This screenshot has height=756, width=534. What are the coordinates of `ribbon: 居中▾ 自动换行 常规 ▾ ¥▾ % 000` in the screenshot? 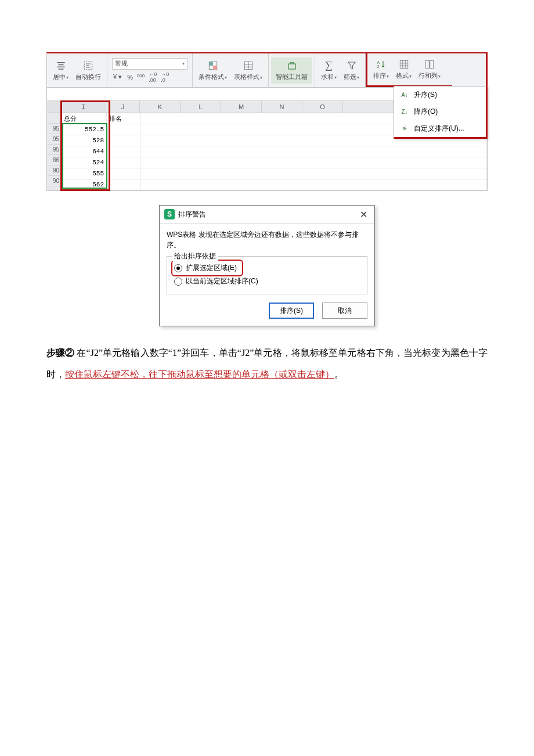 It's located at (267, 70).